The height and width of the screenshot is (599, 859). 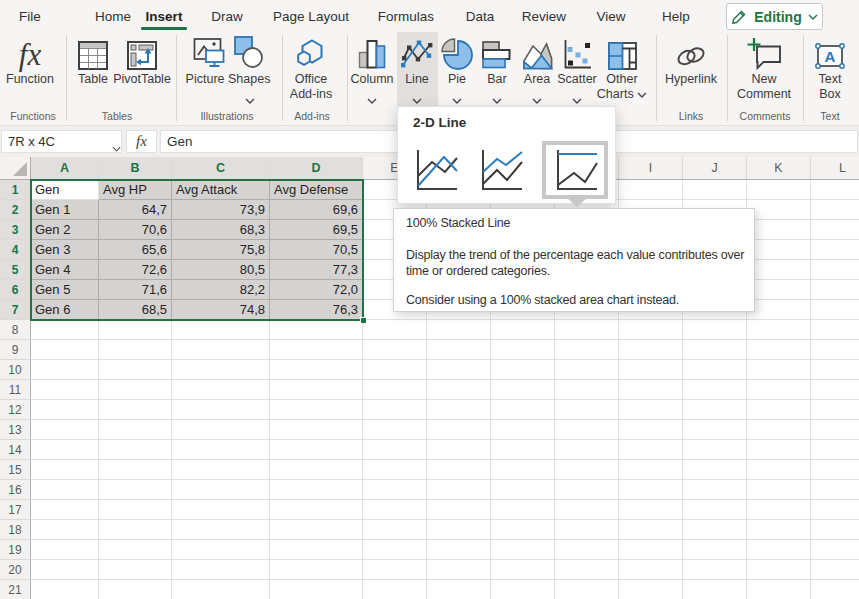 I want to click on cell-I17, so click(x=651, y=510).